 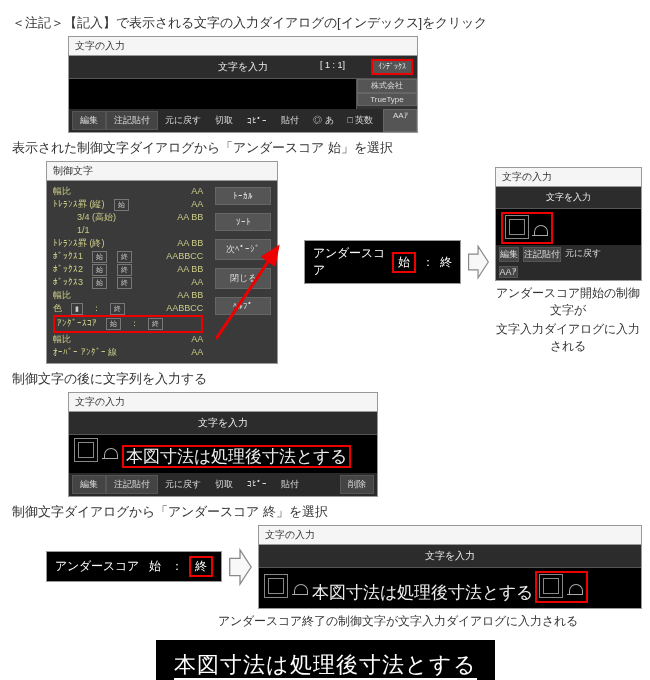 What do you see at coordinates (226, 120) in the screenshot?
I see `toolbar: 編集 注記貼付 元に戻す 切取 ｺﾋﾟｰ 貼付 ◎ あ □ 英数` at bounding box center [226, 120].